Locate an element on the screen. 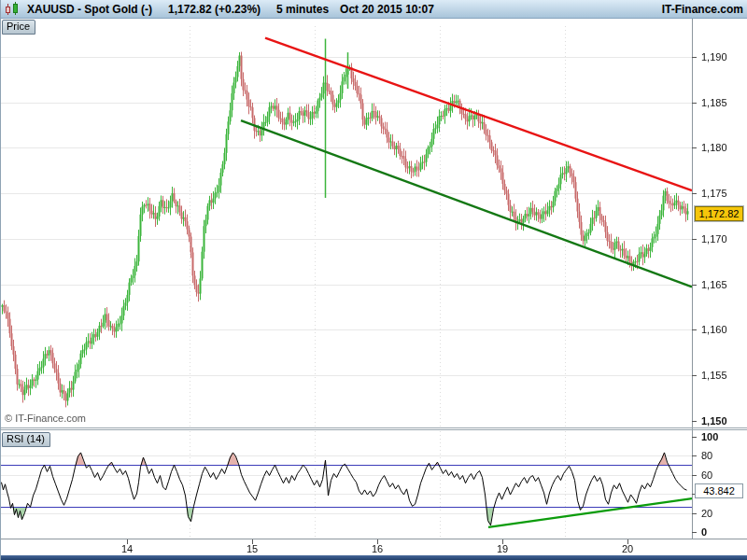 This screenshot has width=747, height=560. candlestick-icon is located at coordinates (13, 9).